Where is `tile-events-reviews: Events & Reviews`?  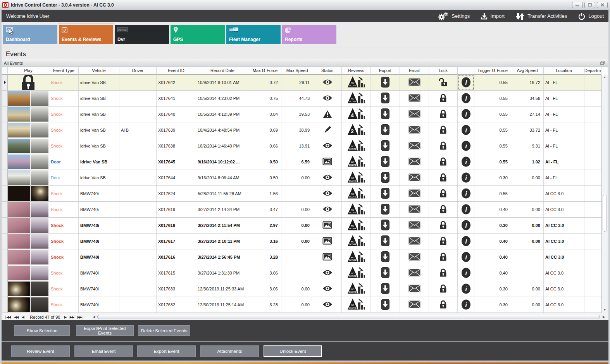
tile-events-reviews: Events & Reviews is located at coordinates (86, 34).